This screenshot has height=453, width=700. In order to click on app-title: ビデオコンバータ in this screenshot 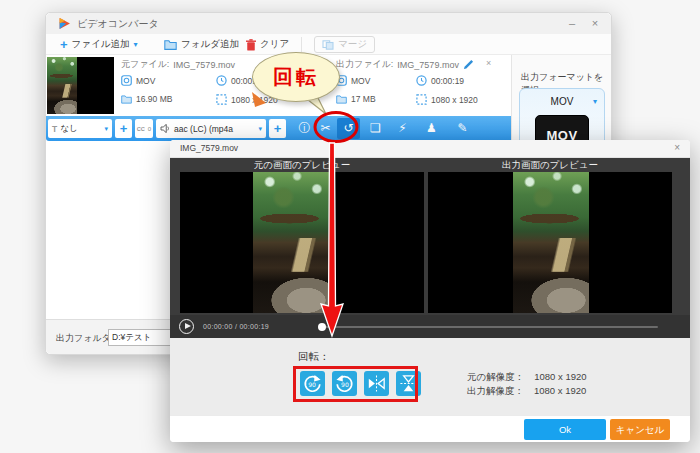, I will do `click(118, 24)`.